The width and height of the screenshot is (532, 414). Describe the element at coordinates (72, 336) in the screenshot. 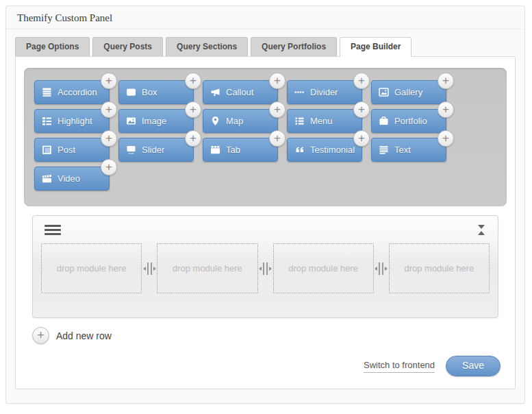

I see `add-new-row-button: + Add new row` at that location.